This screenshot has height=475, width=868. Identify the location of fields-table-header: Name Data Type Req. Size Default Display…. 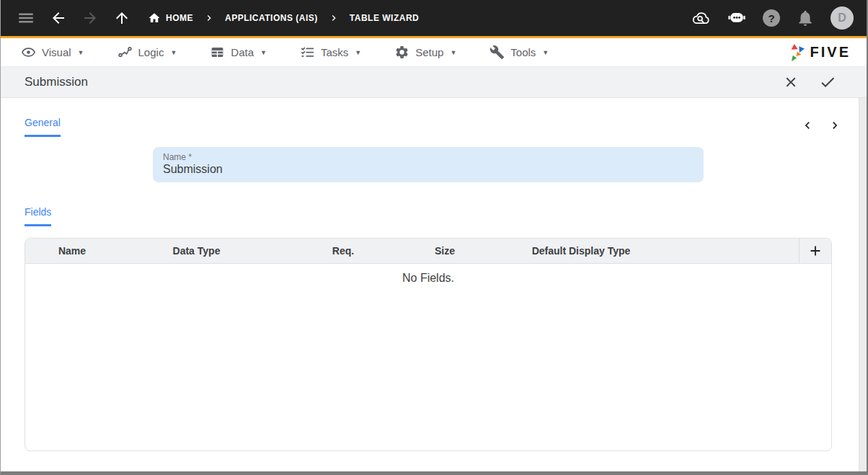
(428, 251).